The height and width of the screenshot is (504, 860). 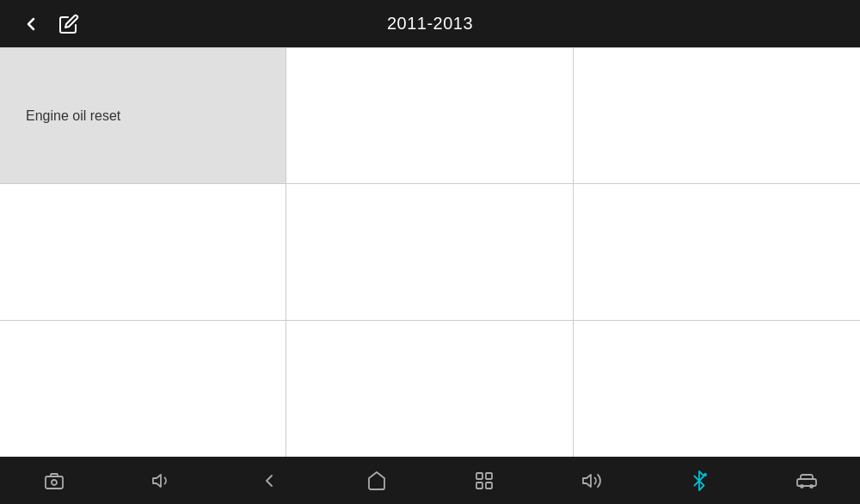 I want to click on cell-1-label: Engine oil reset, so click(x=73, y=116).